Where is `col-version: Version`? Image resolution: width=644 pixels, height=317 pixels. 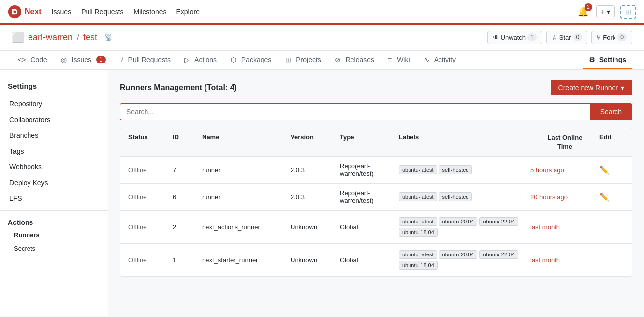 col-version: Version is located at coordinates (315, 142).